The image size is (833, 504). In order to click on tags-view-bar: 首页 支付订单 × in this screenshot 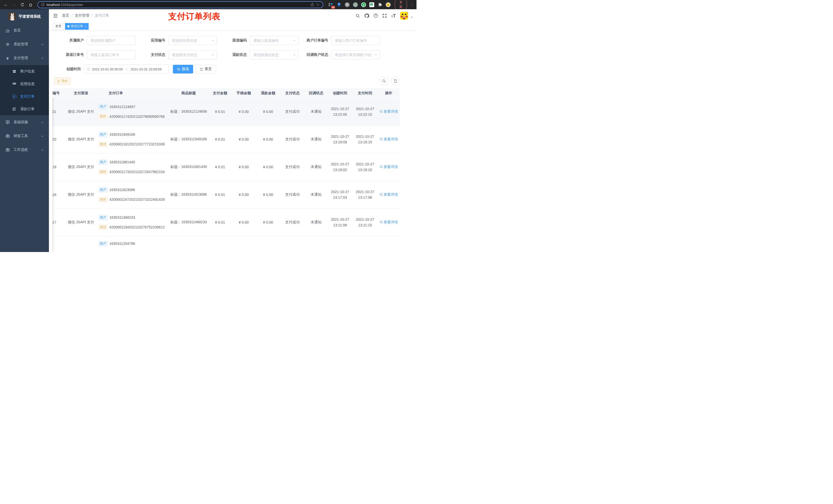, I will do `click(233, 26)`.